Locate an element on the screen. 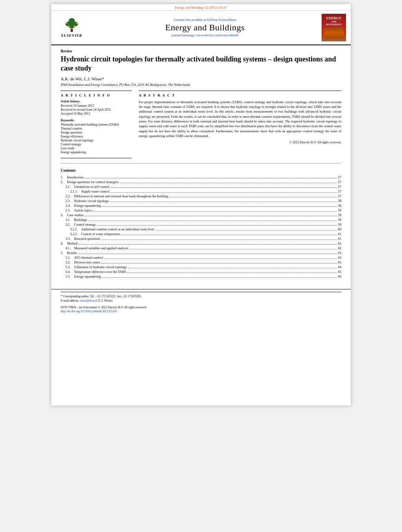 The height and width of the screenshot is (532, 402). toc-num: 5.2. is located at coordinates (70, 262).